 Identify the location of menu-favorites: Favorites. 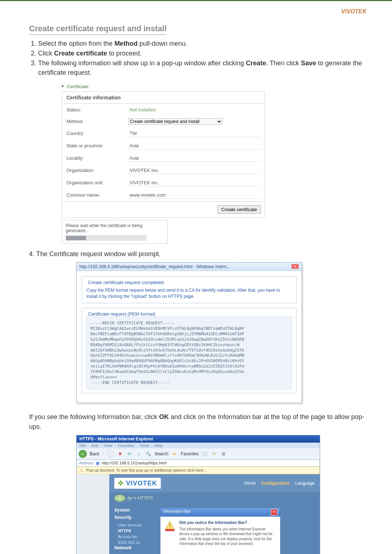
(126, 446).